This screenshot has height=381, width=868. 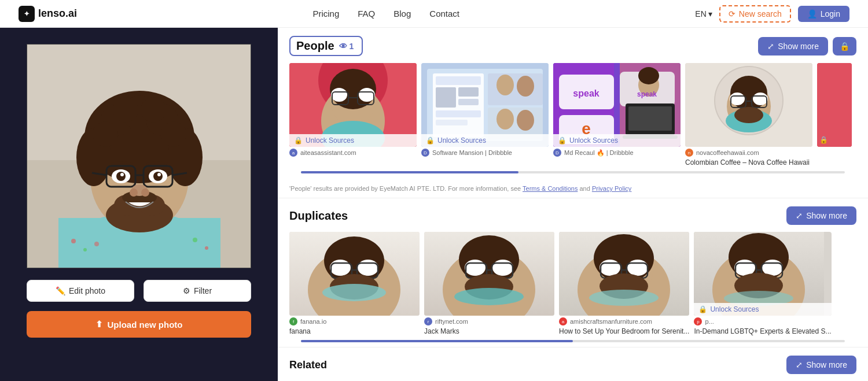 I want to click on duplicates-show-more-button: ⤢ Show more, so click(x=822, y=216).